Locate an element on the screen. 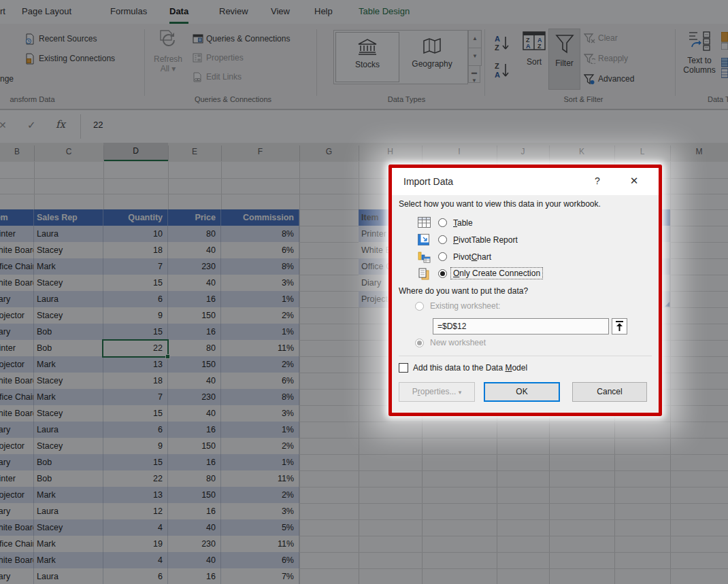 The height and width of the screenshot is (584, 728). option-only-create-connection: Only Create Connection is located at coordinates (525, 275).